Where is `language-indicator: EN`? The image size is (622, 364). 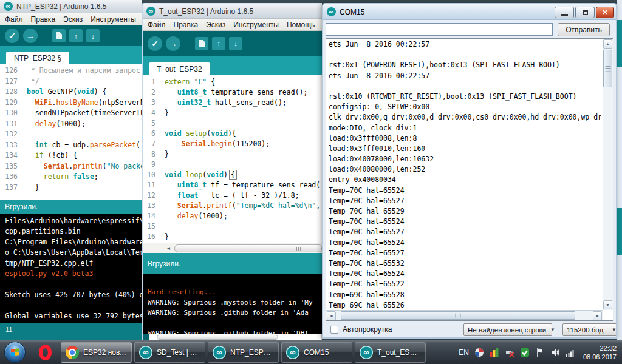 language-indicator: EN is located at coordinates (464, 352).